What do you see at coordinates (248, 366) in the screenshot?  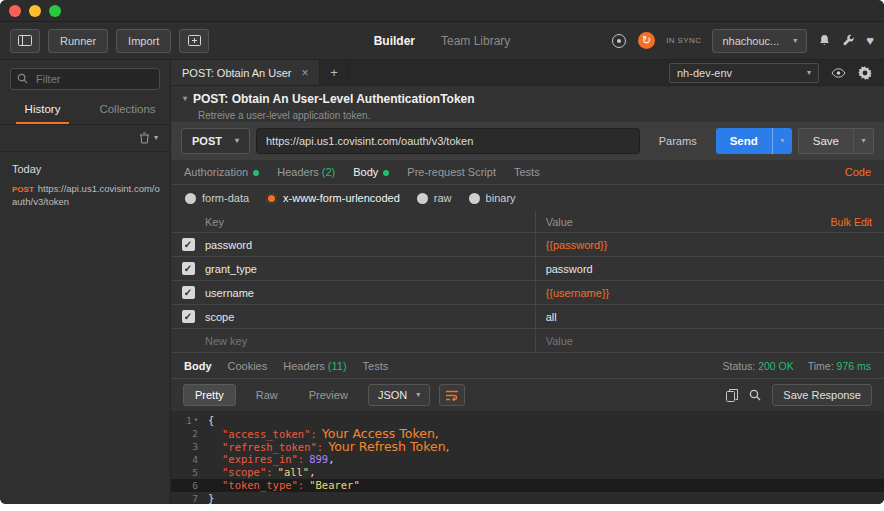 I see `response-tab-cookies: Cookies` at bounding box center [248, 366].